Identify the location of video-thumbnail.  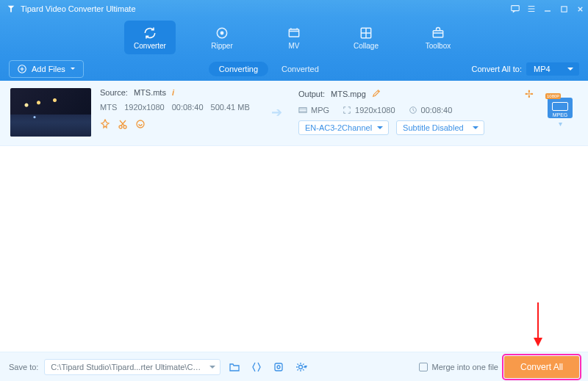
(51, 112).